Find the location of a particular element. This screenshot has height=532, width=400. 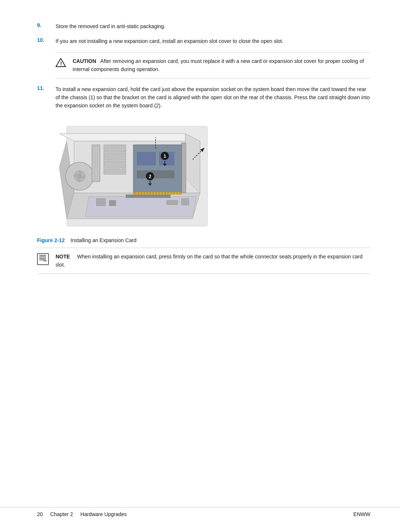

expansion-card-illustration: 1 2 is located at coordinates (137, 176).